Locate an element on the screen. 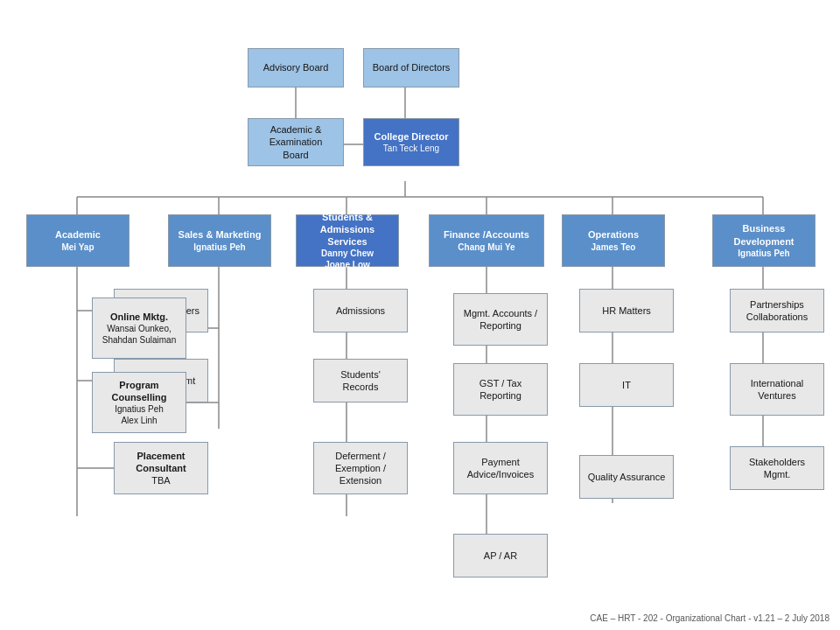 The image size is (840, 630). college-director-label1: College Director is located at coordinates (411, 136).